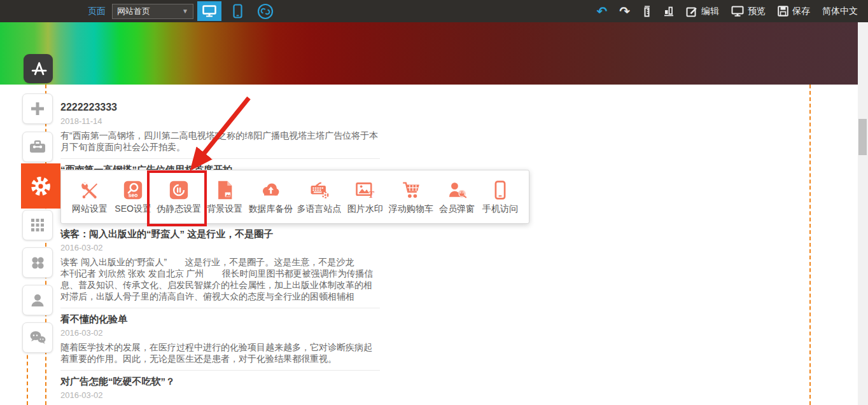 The width and height of the screenshot is (868, 405). What do you see at coordinates (153, 11) in the screenshot?
I see `page-select: 网站首页 ▼` at bounding box center [153, 11].